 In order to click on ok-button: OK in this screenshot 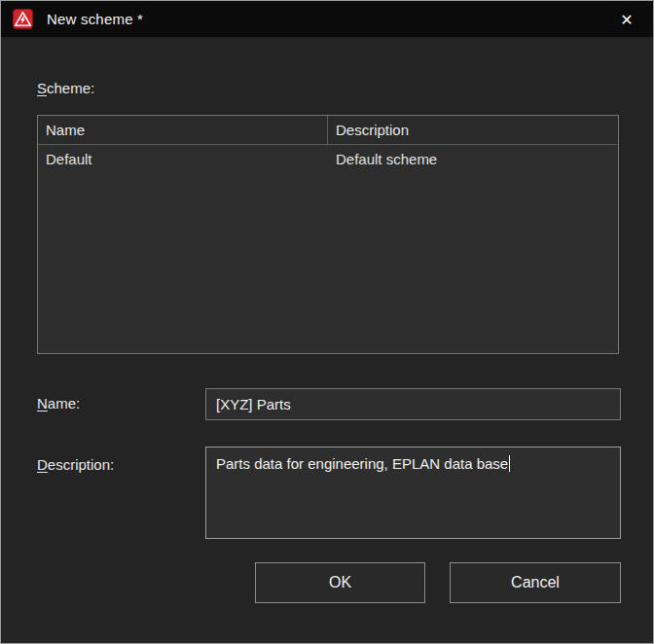, I will do `click(341, 583)`.